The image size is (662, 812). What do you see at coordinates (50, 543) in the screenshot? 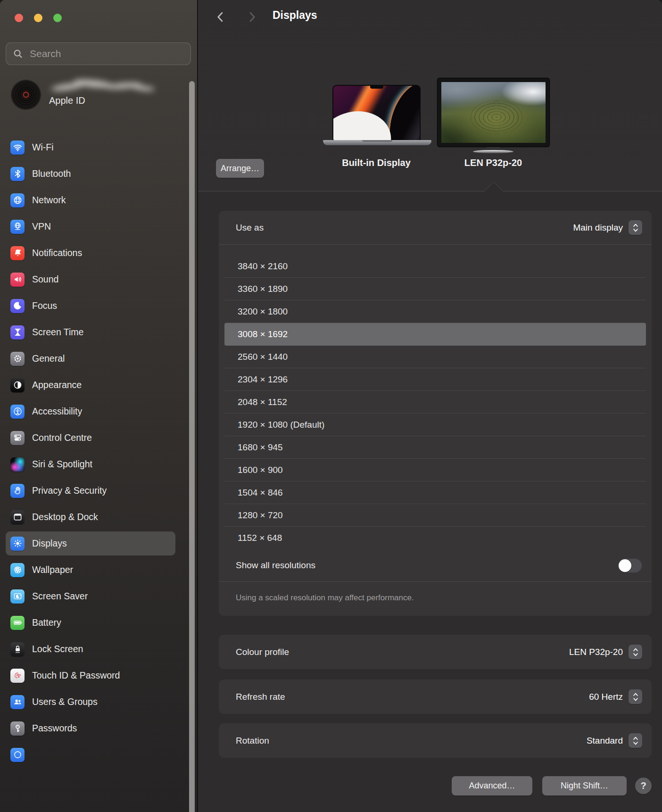
I see `sidebar-item-label: Displays` at bounding box center [50, 543].